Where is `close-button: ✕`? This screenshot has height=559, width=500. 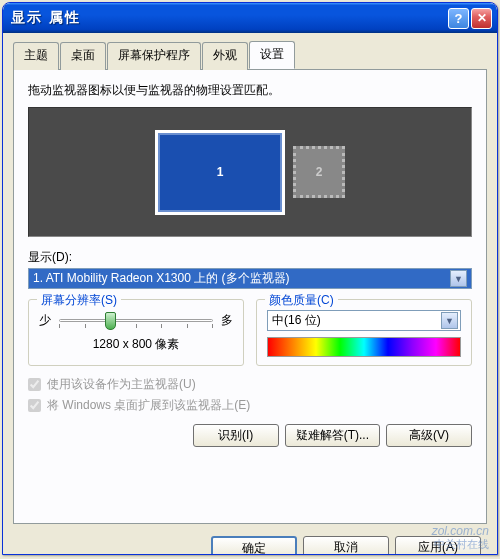 close-button: ✕ is located at coordinates (482, 18).